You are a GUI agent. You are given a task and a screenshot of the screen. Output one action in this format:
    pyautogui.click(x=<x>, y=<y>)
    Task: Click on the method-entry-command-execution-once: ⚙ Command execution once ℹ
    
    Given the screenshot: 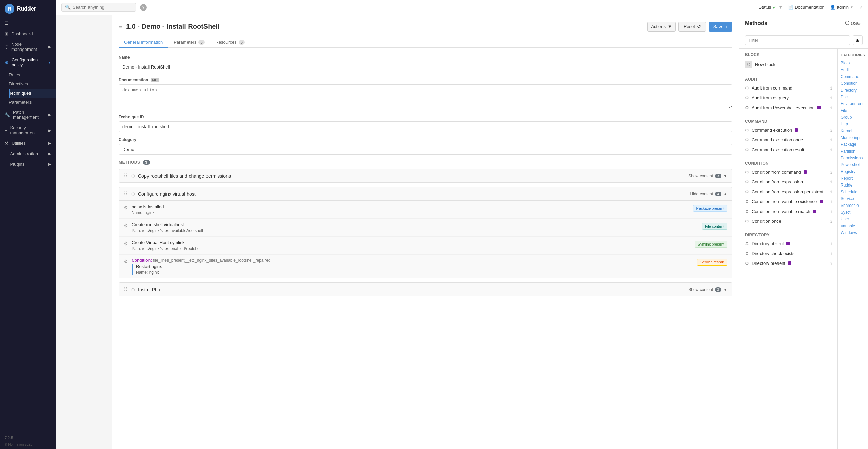 What is the action you would take?
    pyautogui.click(x=789, y=140)
    